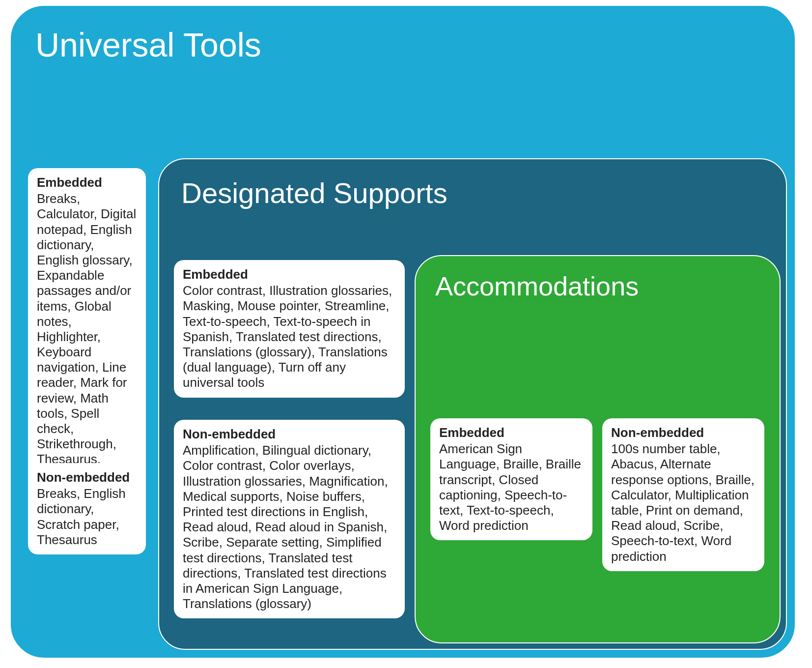 Image resolution: width=812 pixels, height=668 pixels. What do you see at coordinates (289, 435) in the screenshot?
I see `designated-nonembedded-label: Non-embedded` at bounding box center [289, 435].